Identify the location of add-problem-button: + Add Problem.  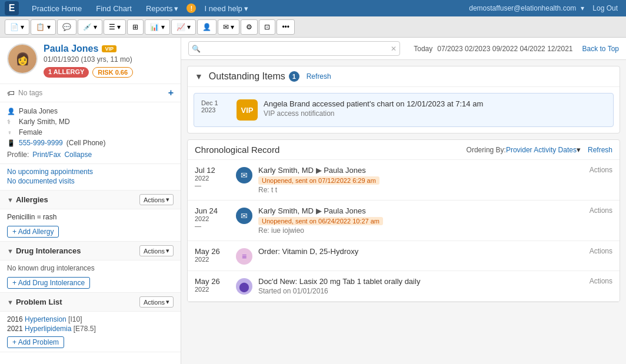
(35, 342).